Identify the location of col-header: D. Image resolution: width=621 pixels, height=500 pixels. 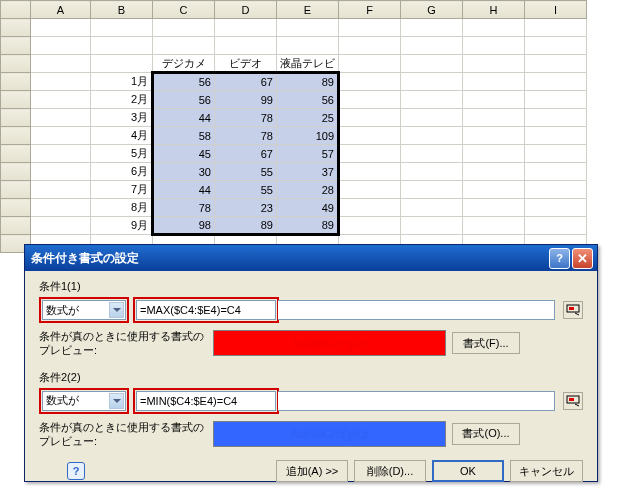
(246, 10).